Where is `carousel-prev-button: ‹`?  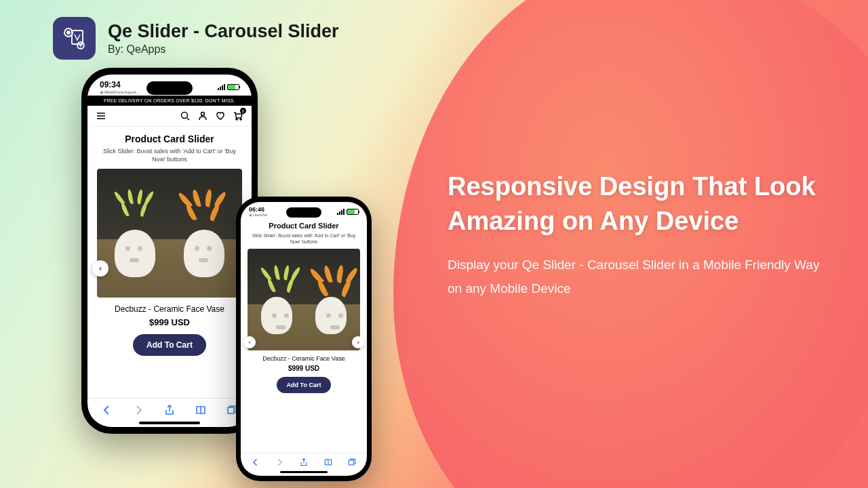 carousel-prev-button: ‹ is located at coordinates (250, 342).